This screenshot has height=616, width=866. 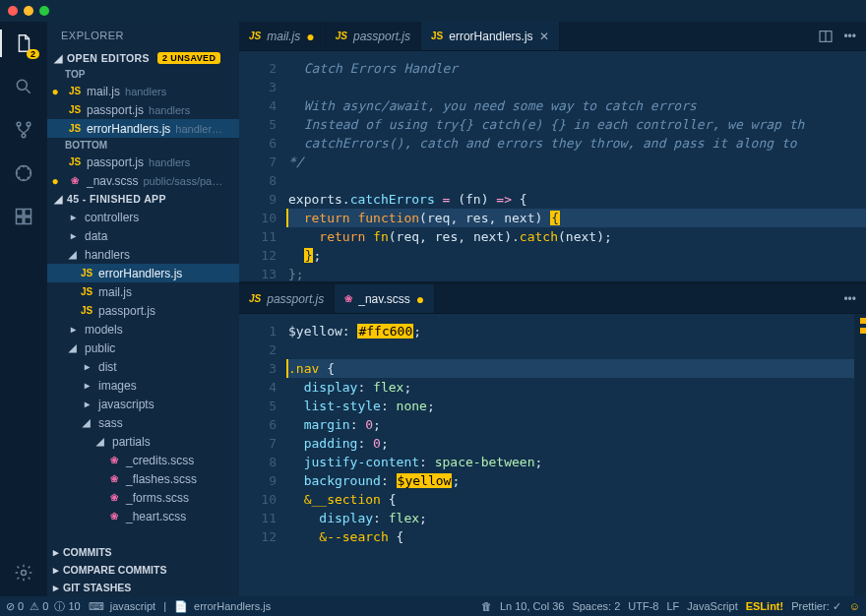 I want to click on file-type-icon: JS, so click(x=437, y=35).